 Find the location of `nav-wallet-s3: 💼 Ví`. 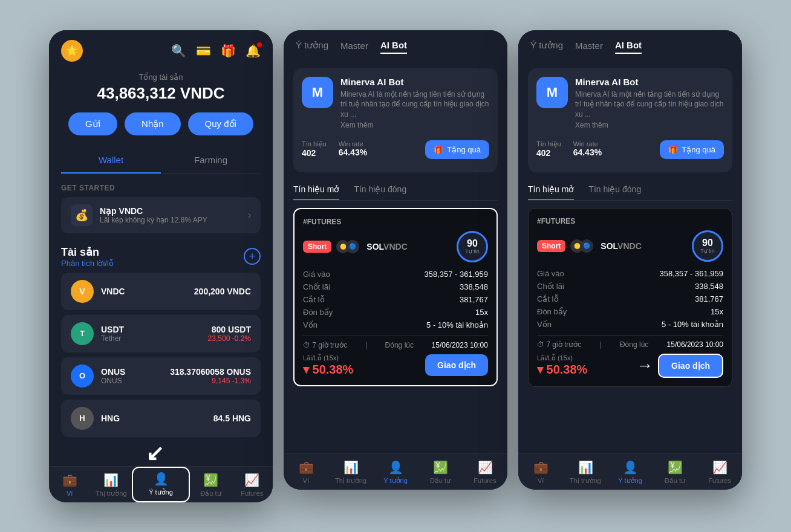

nav-wallet-s3: 💼 Ví is located at coordinates (541, 472).